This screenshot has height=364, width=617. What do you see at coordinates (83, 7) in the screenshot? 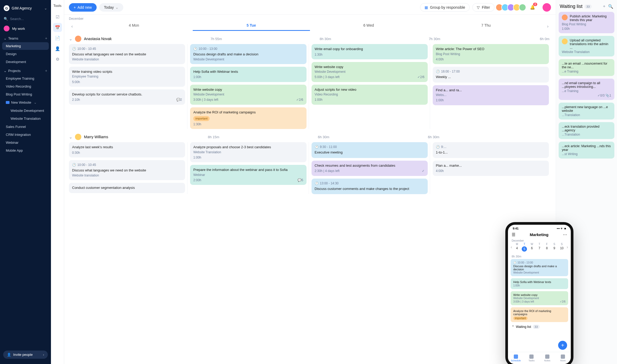
I see `add-new-button: + Add new` at bounding box center [83, 7].